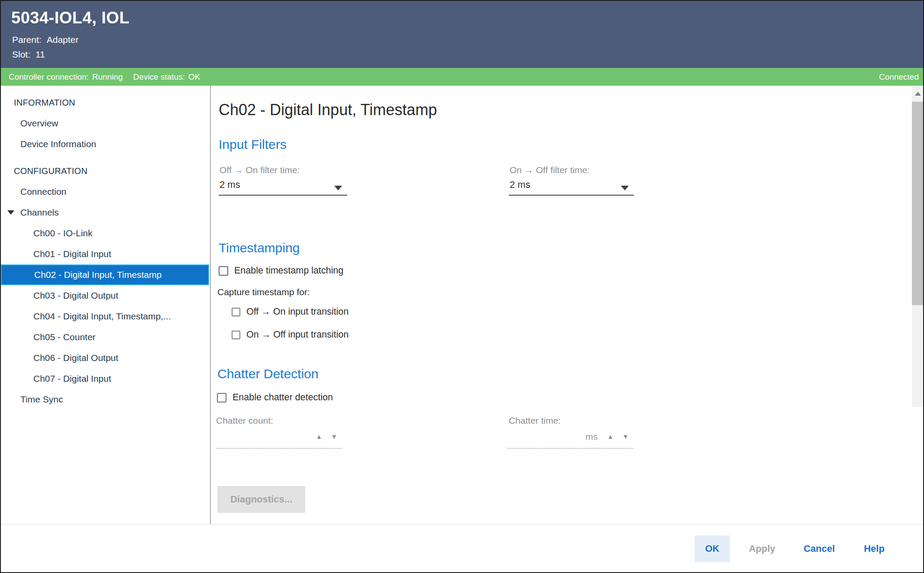 This screenshot has height=573, width=924. I want to click on sidebar-item-label: Ch05 - Counter, so click(65, 337).